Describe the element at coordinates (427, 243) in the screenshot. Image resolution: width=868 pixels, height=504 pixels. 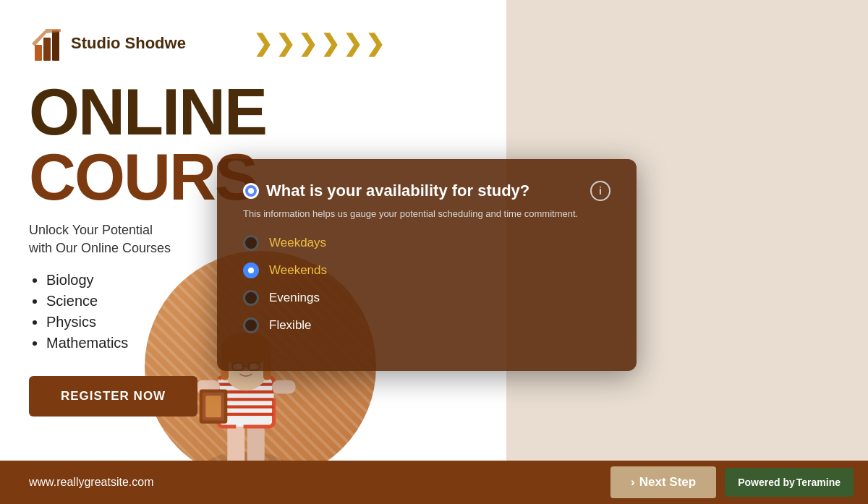
I see `option-weekdays: Weekdays` at that location.